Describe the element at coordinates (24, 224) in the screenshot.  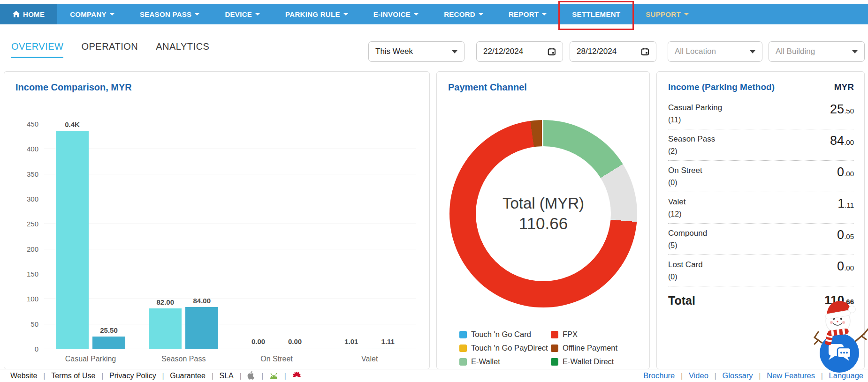
I see `y-axis-tick: 250` at that location.